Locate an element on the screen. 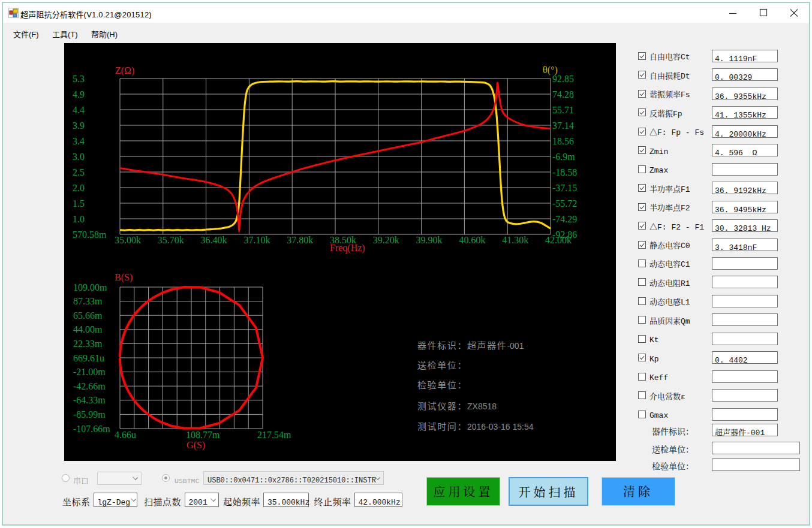  svg-text: 37.14 is located at coordinates (563, 126).